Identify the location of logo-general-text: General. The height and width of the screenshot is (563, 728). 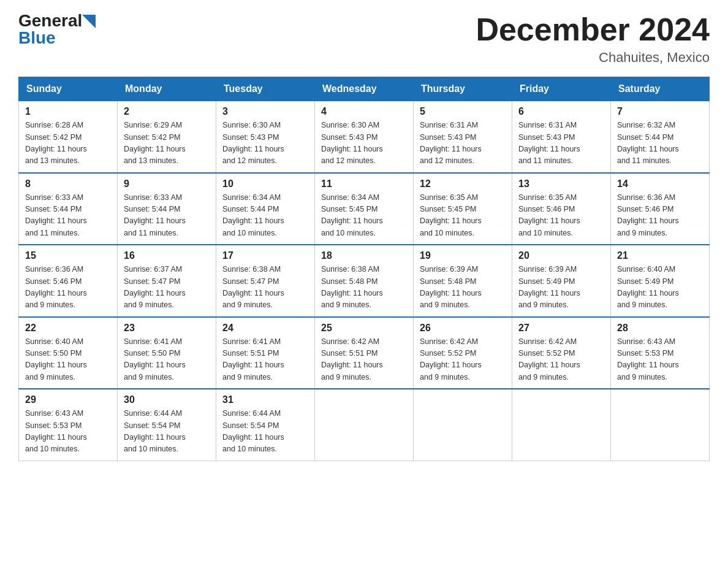
(50, 21).